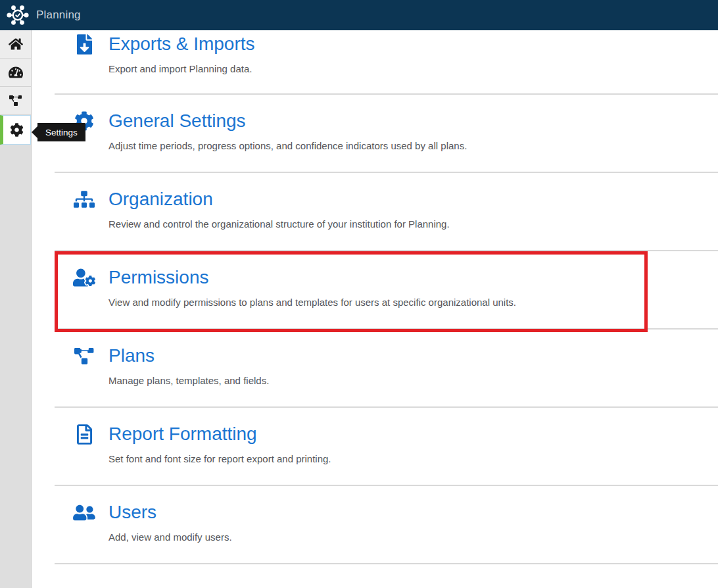  What do you see at coordinates (375, 291) in the screenshot?
I see `menu-item-permissions: Permissions View and modify permissions …` at bounding box center [375, 291].